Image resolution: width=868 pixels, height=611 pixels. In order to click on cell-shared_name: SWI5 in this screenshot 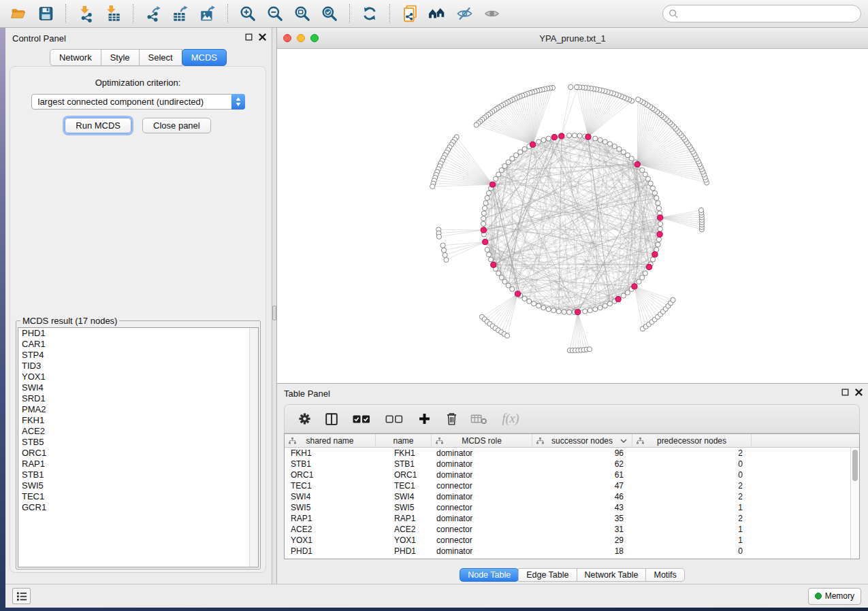, I will do `click(330, 508)`.